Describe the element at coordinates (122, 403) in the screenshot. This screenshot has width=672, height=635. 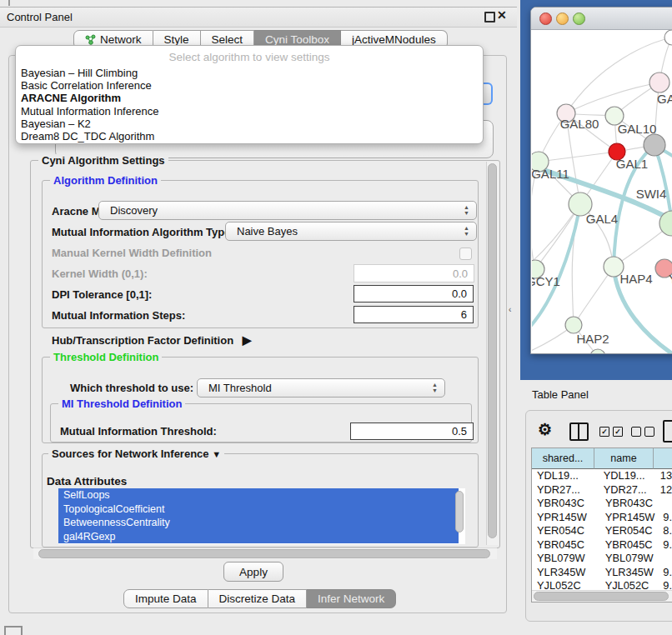
I see `mi-threshold-title: MI Threshold Definition` at that location.